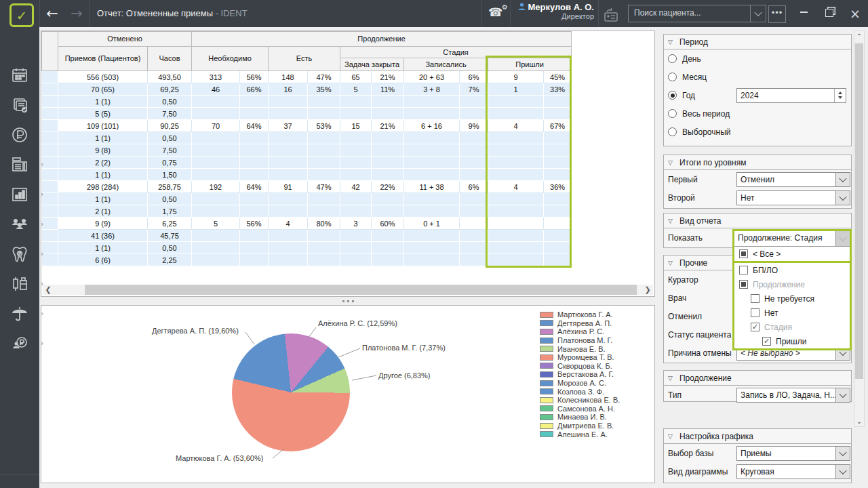 This screenshot has height=488, width=868. What do you see at coordinates (792, 327) in the screenshot?
I see `dropdown-item: ✓Стадия` at bounding box center [792, 327].